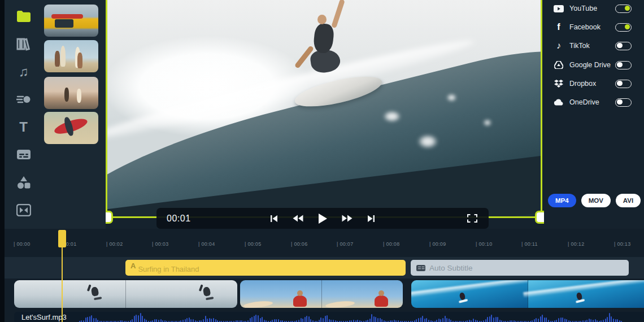 This screenshot has width=644, height=322. What do you see at coordinates (24, 99) in the screenshot?
I see `elements-icon` at bounding box center [24, 99].